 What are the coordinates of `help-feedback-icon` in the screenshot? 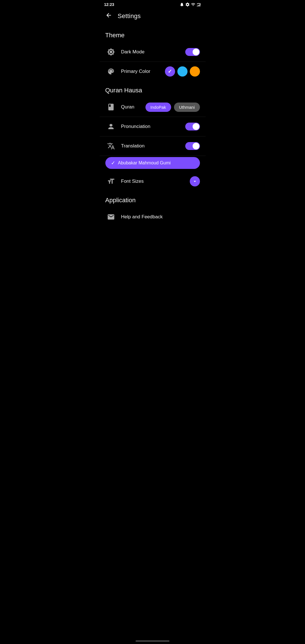 It's located at (111, 217).